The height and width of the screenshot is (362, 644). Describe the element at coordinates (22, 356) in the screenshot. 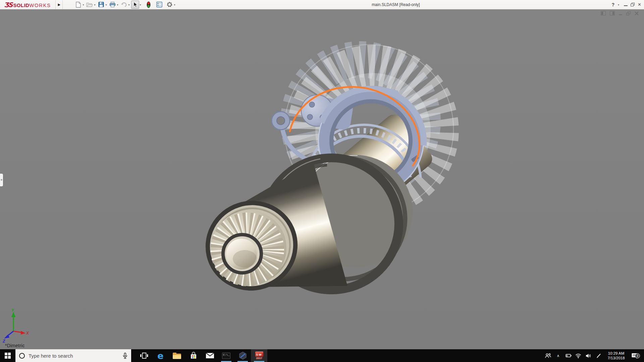

I see `cortana-icon` at that location.